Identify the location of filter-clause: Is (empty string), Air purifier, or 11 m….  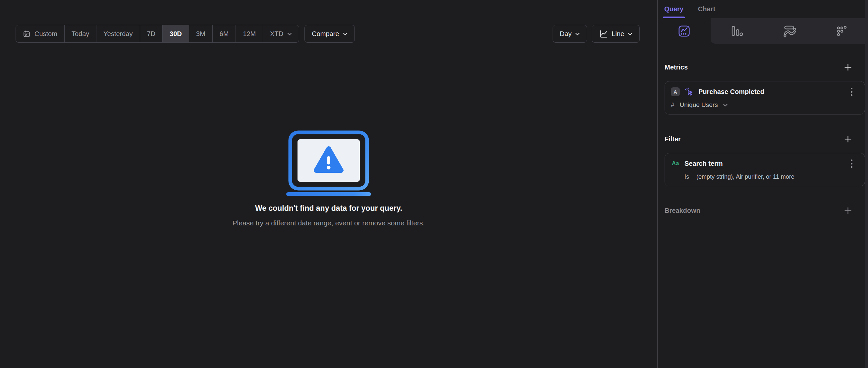
(769, 177).